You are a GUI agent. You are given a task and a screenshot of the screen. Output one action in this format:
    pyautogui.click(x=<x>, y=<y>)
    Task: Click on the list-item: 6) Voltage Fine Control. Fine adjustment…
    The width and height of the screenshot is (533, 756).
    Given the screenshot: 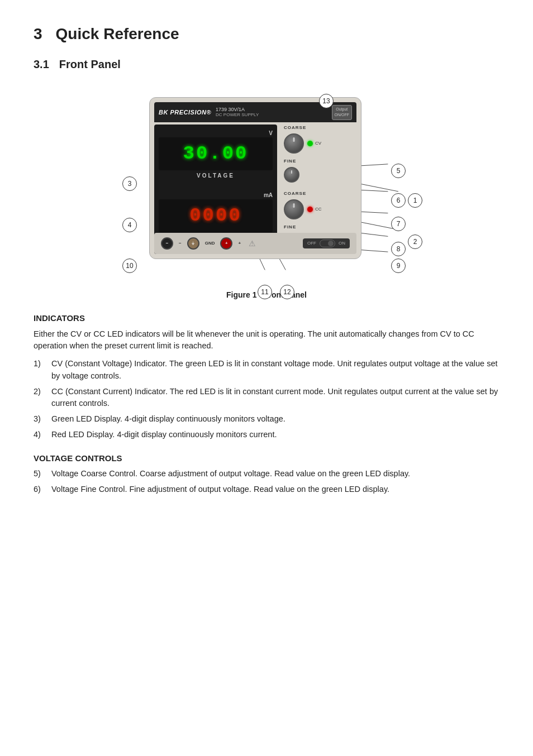 What is the action you would take?
    pyautogui.click(x=266, y=490)
    